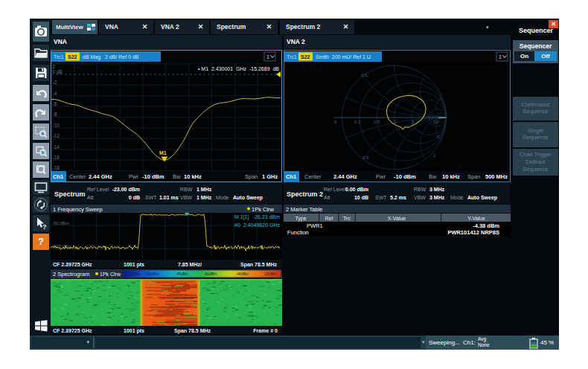 The width and height of the screenshot is (588, 369). Describe the element at coordinates (169, 198) in the screenshot. I see `svg-text: 1.01 ms` at that location.